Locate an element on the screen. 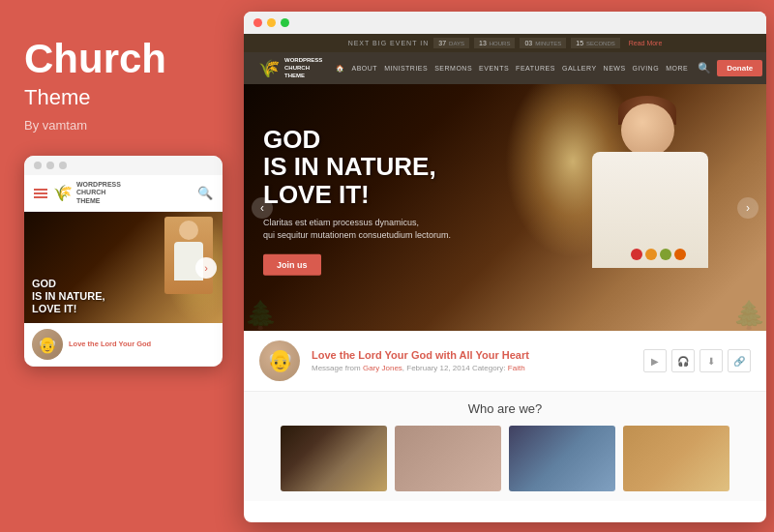 This screenshot has width=774, height=532. nav-gallery: GALLERY is located at coordinates (580, 68).